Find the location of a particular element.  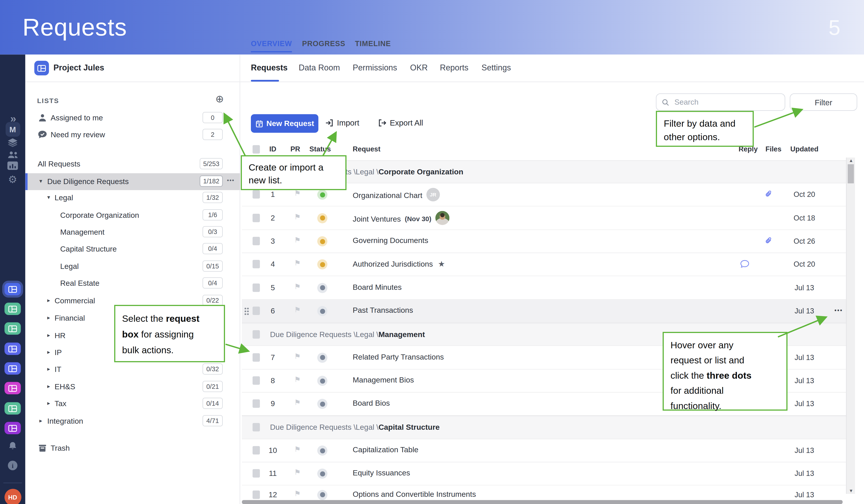

scroll-up-arrow: ▲ is located at coordinates (851, 160).